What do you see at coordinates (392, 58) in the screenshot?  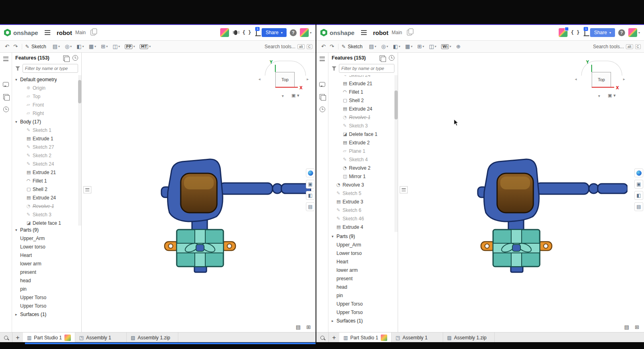 I see `rollback-icon` at bounding box center [392, 58].